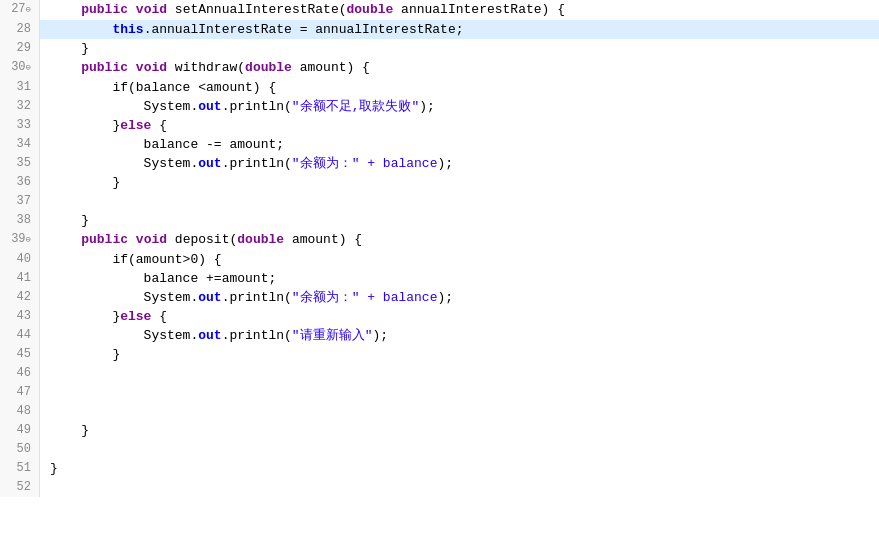  Describe the element at coordinates (440, 220) in the screenshot. I see `line-row: 38 }` at that location.